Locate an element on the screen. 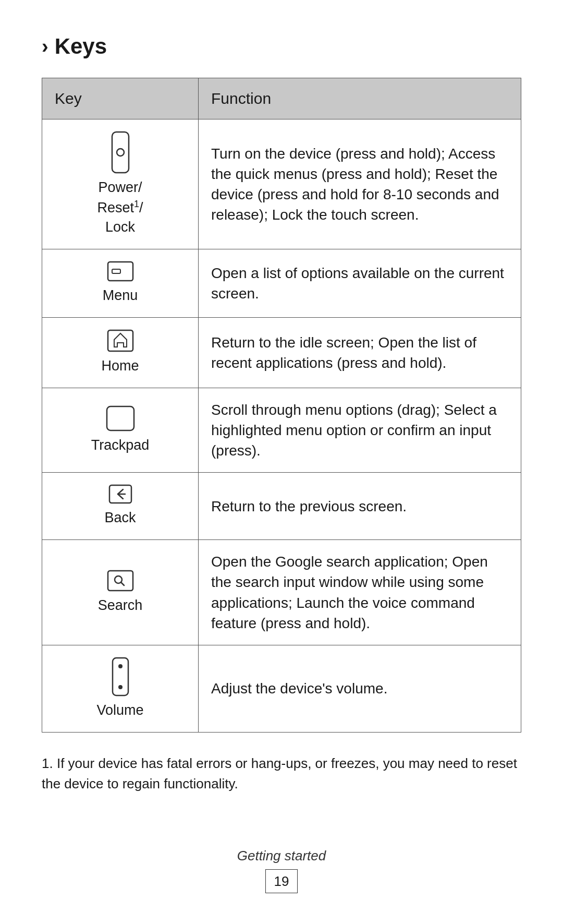 The image size is (563, 924). function-cell: Turn on the device (press and hold); Acc… is located at coordinates (360, 184).